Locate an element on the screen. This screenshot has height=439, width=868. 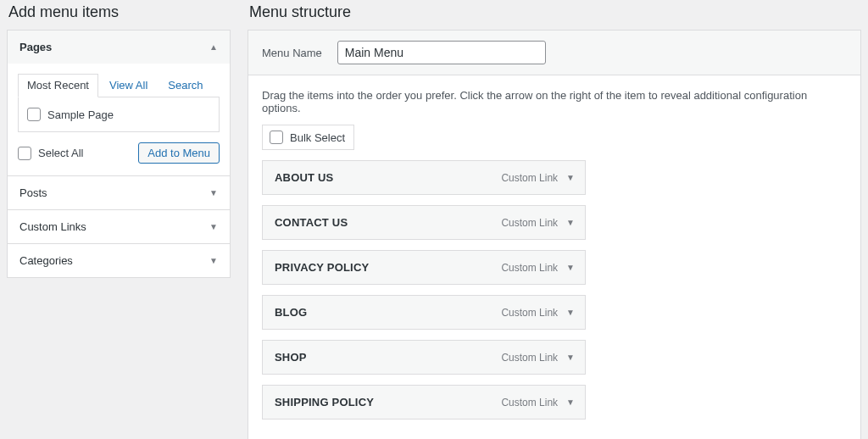
chevron-up-icon: ▲ is located at coordinates (214, 47).